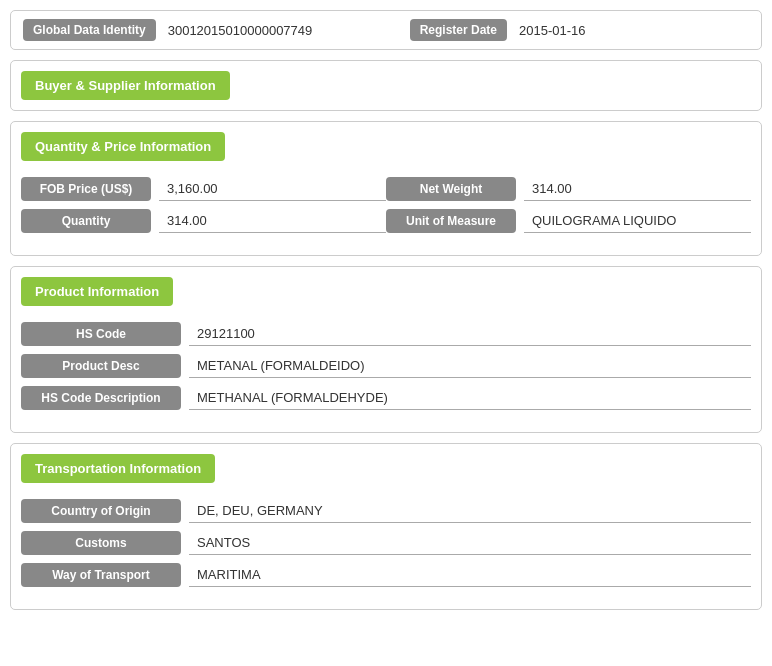  I want to click on way-of-transport-row: Way of Transport MARITIMA, so click(386, 575).